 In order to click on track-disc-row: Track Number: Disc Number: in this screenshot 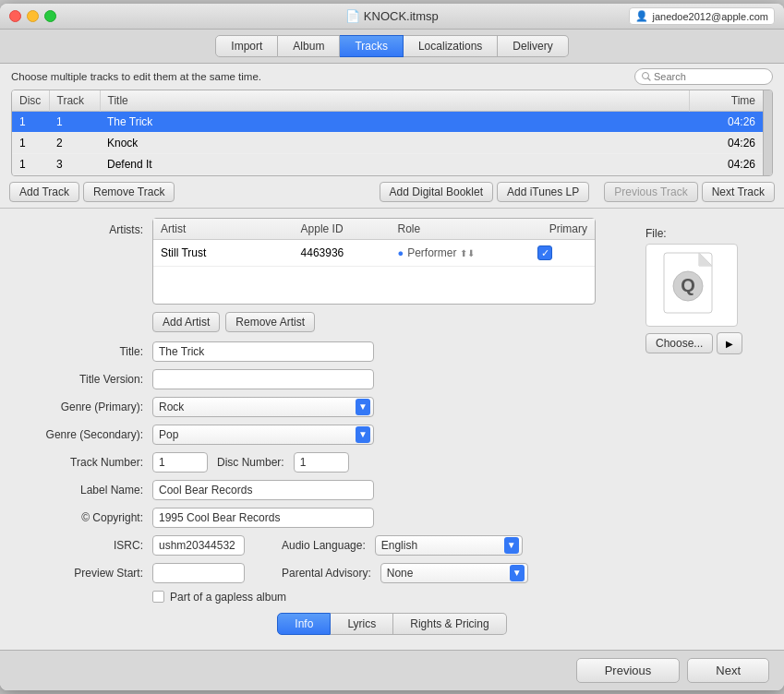, I will do `click(323, 462)`.